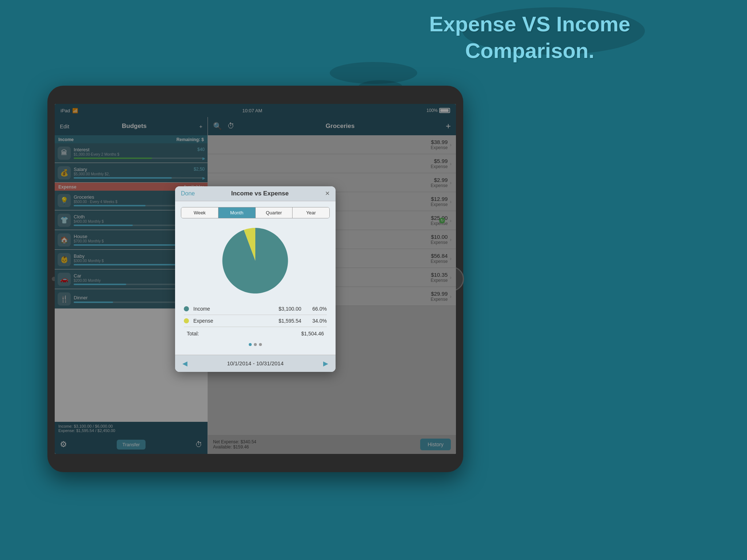 Image resolution: width=747 pixels, height=560 pixels. What do you see at coordinates (318, 309) in the screenshot?
I see `income-legend-pct: 66.0%` at bounding box center [318, 309].